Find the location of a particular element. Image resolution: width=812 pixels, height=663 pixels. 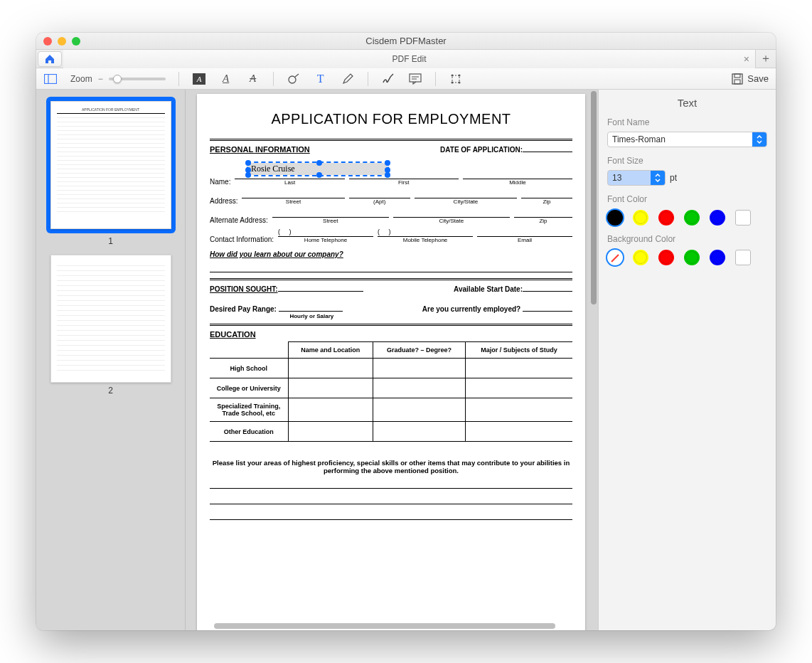

education-table: Name and Location Graduate? – Degree? Ma… is located at coordinates (391, 391).